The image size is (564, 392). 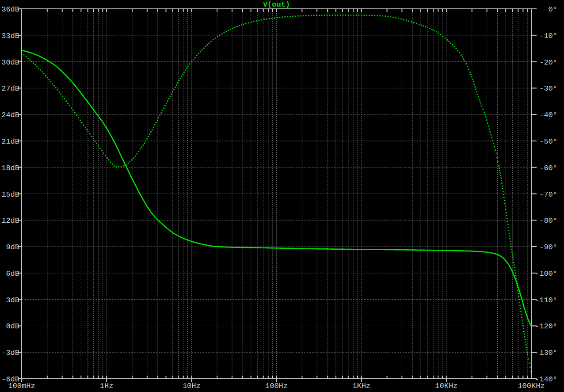 I want to click on plot-title: V(out), so click(x=277, y=4).